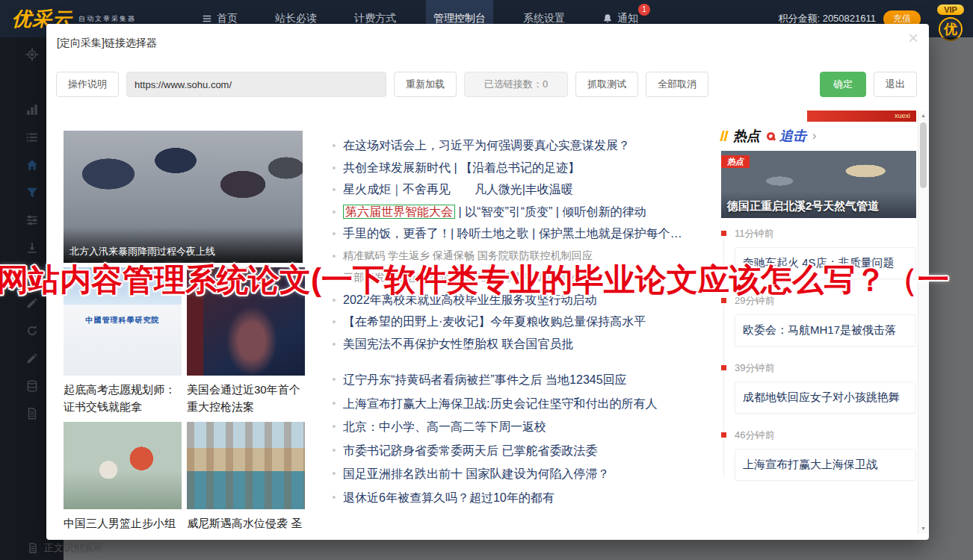 The image size is (973, 560). Describe the element at coordinates (819, 184) in the screenshot. I see `hot-topic-image: 热点 德国正重启北溪2号天然气管道` at that location.